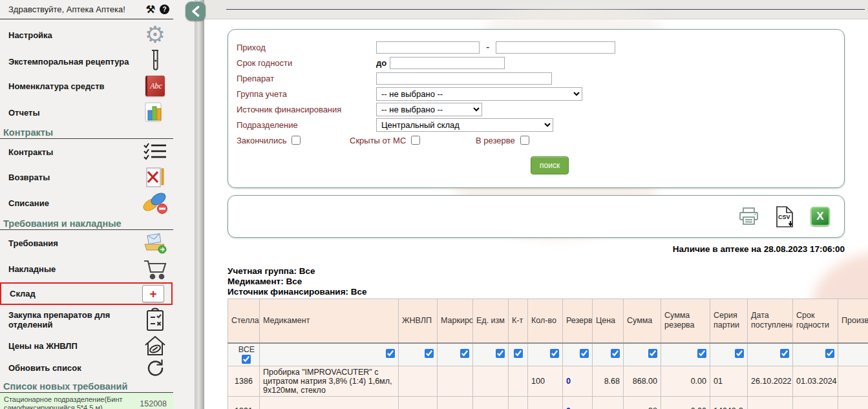 Image resolution: width=868 pixels, height=409 pixels. Describe the element at coordinates (32, 152) in the screenshot. I see `sidebar-item-label: Контракты` at that location.